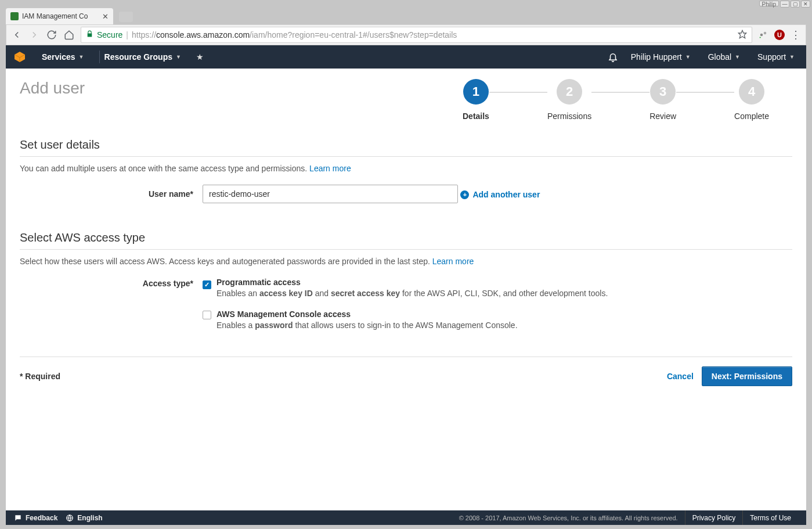  I want to click on footer-buttons: Cancel Next: Permissions, so click(730, 376).